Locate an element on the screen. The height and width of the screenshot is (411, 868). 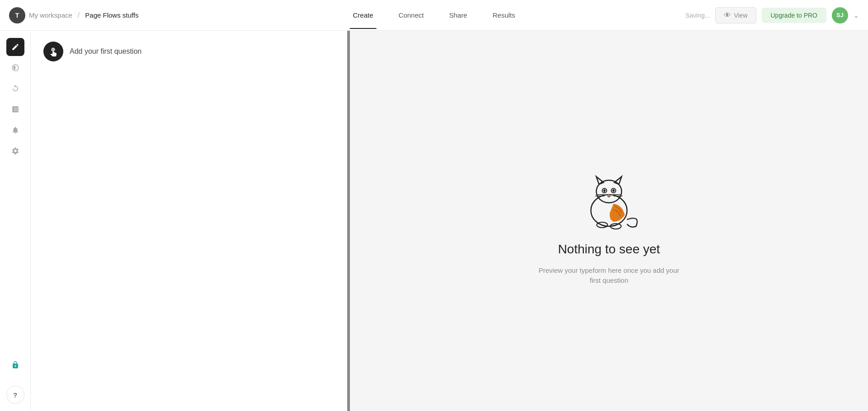
tab-connect: Connect is located at coordinates (411, 15).